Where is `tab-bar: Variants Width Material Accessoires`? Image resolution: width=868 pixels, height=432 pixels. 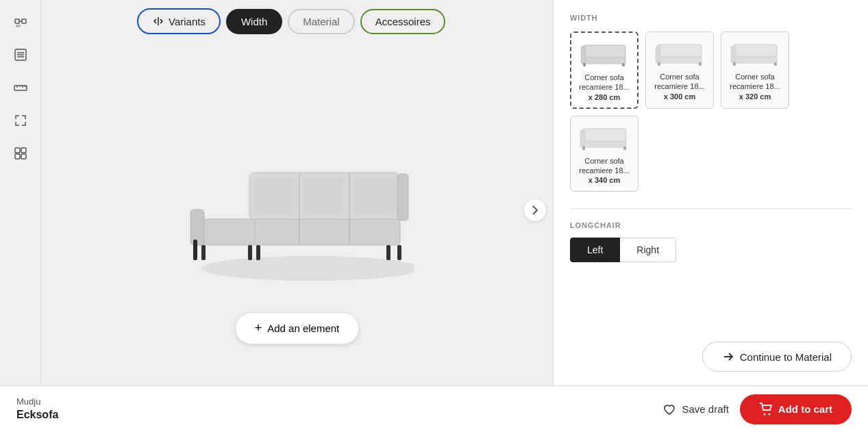 tab-bar: Variants Width Material Accessoires is located at coordinates (297, 17).